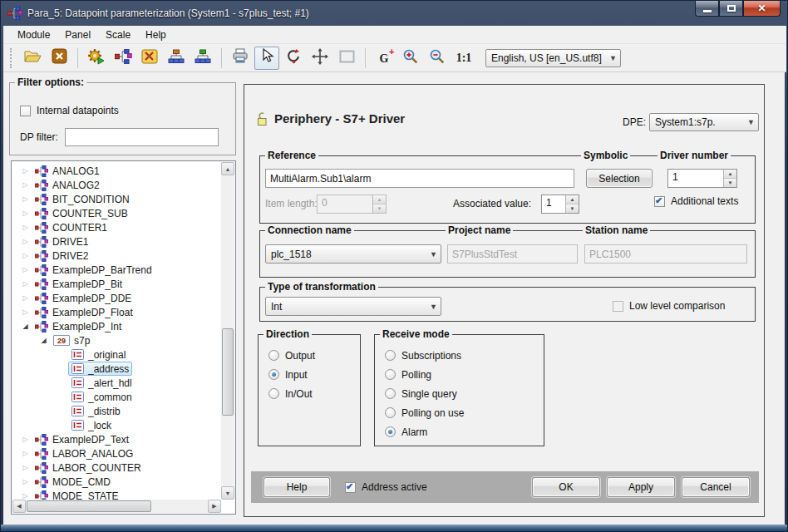  I want to click on select-tool-button, so click(267, 58).